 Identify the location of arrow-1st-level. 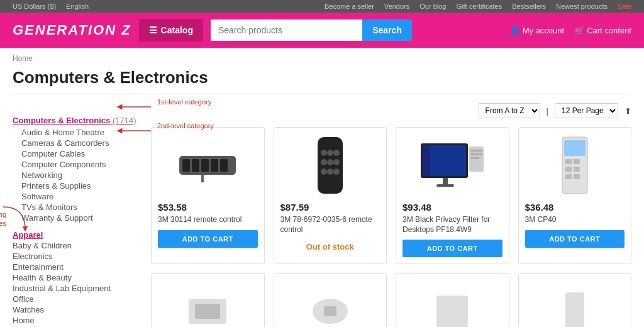
(135, 107).